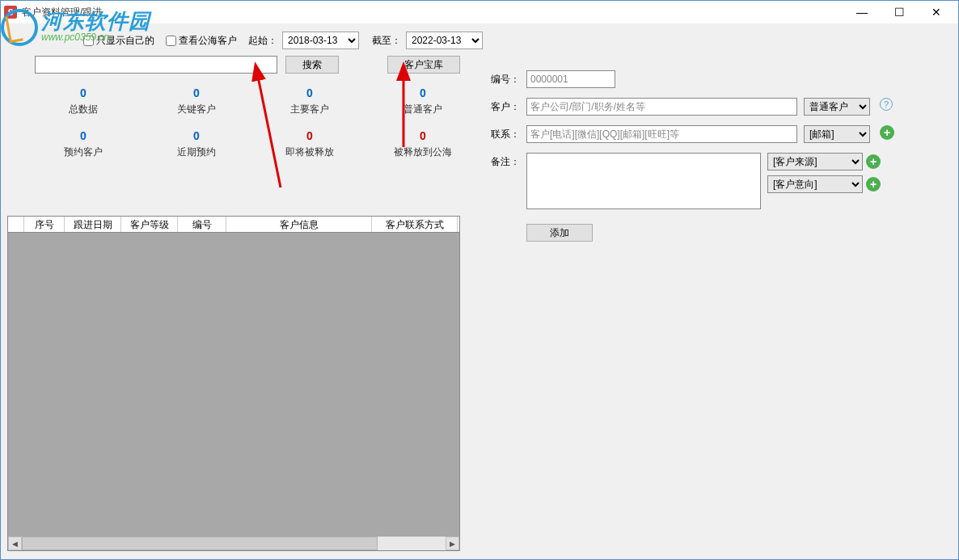  What do you see at coordinates (299, 225) in the screenshot?
I see `table-column-header: 客户信息` at bounding box center [299, 225].